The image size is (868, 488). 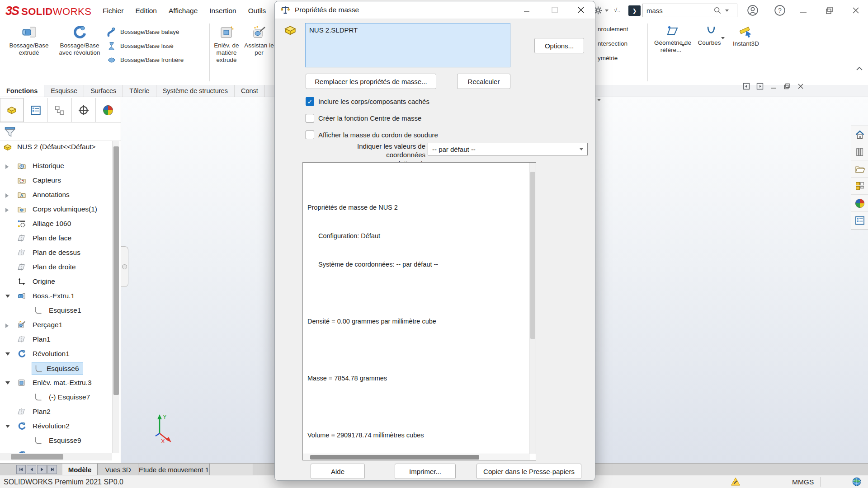 I want to click on displaymanager-tab, so click(x=108, y=110).